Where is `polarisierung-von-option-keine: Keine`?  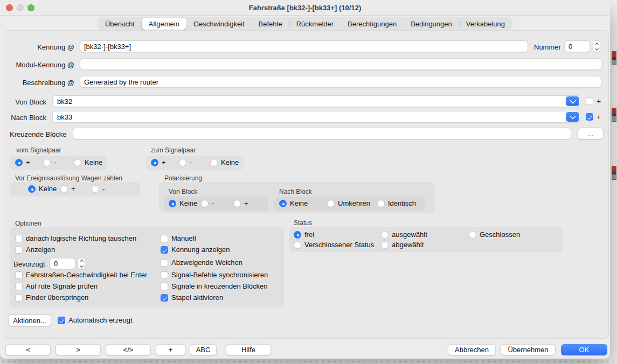
polarisierung-von-option-keine: Keine is located at coordinates (183, 204).